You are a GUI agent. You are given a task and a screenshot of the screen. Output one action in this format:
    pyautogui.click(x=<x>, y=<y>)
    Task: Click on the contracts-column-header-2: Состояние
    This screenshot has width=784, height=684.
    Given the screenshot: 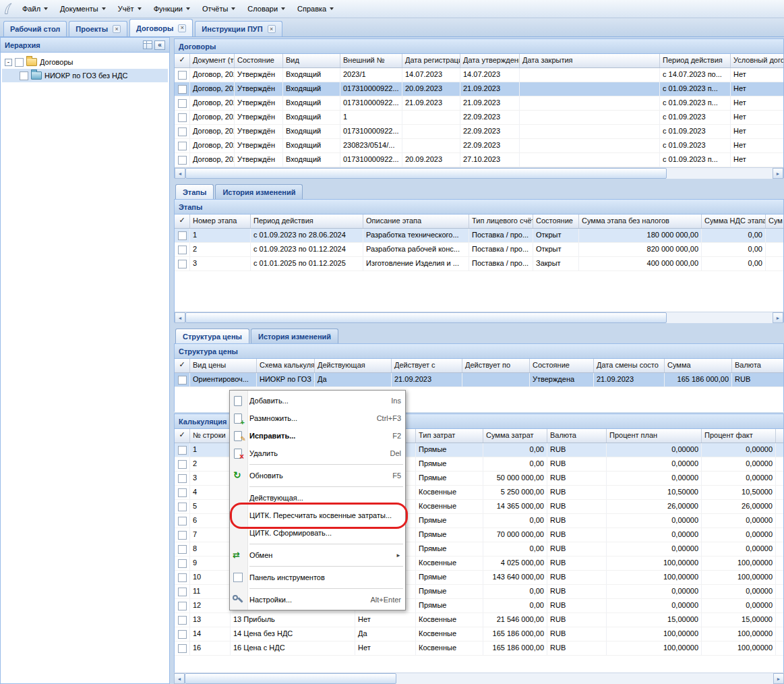 What is the action you would take?
    pyautogui.click(x=259, y=61)
    